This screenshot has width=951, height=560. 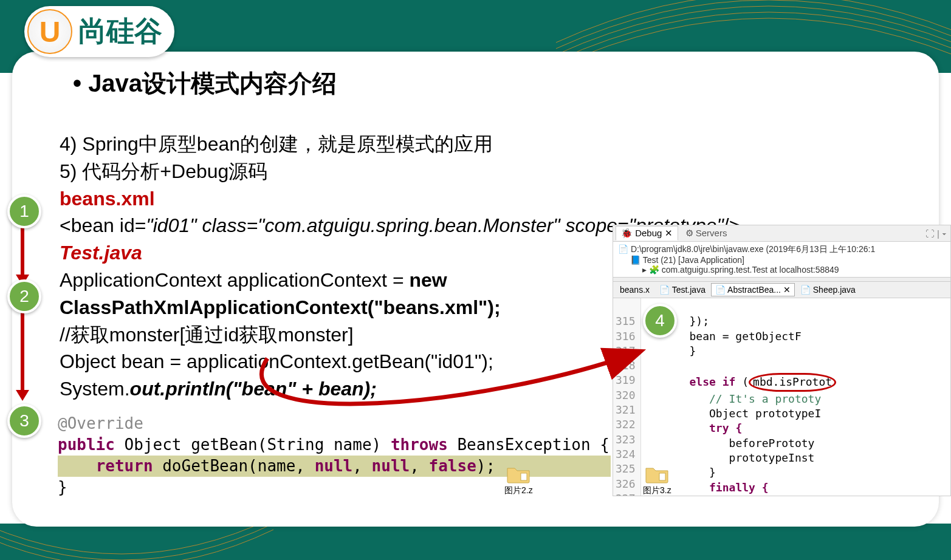 I want to click on bullet-5: 5) 代码分析+Debug源码, so click(x=493, y=171).